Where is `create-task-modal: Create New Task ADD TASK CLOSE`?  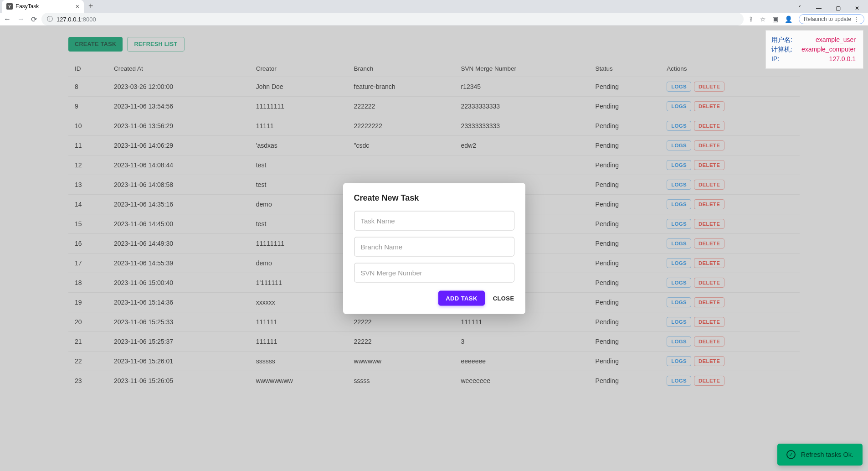
create-task-modal: Create New Task ADD TASK CLOSE is located at coordinates (434, 248).